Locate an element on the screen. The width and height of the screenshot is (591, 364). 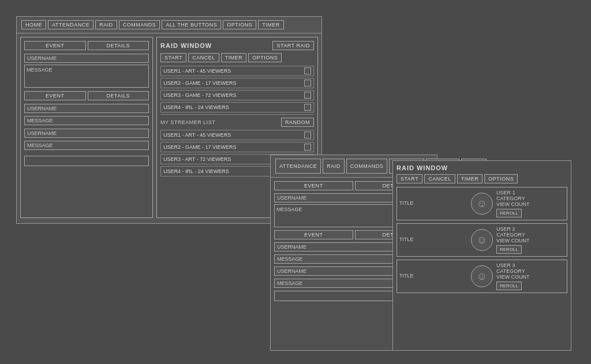
nav2-attendance: ATTENDANCE is located at coordinates (298, 166).